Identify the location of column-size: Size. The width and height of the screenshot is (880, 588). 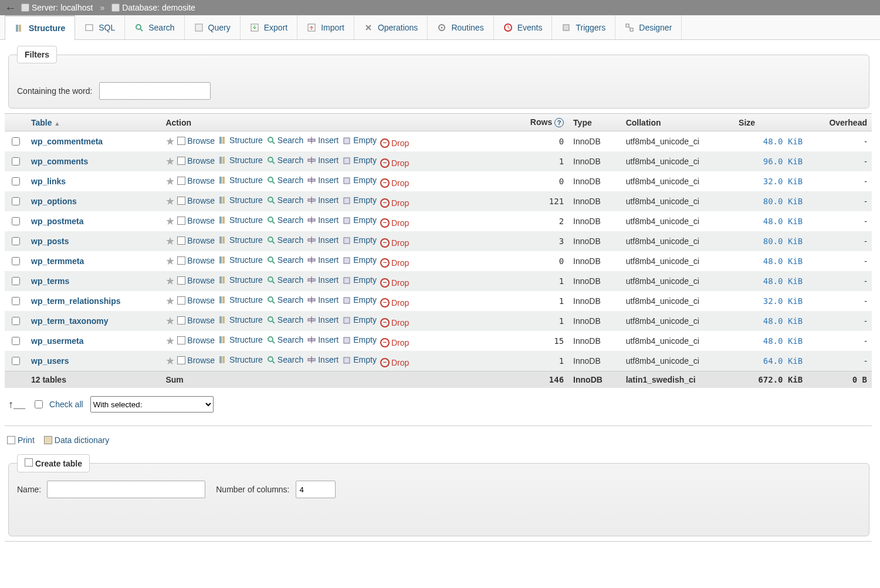
(771, 123).